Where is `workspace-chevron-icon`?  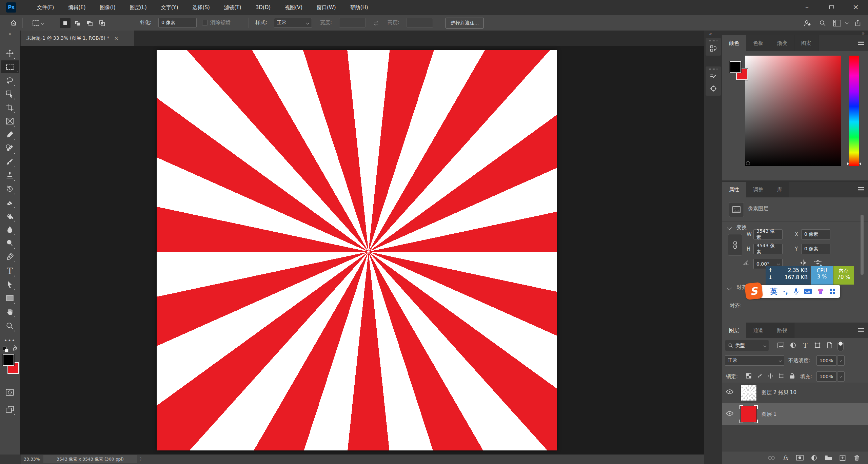
workspace-chevron-icon is located at coordinates (847, 23).